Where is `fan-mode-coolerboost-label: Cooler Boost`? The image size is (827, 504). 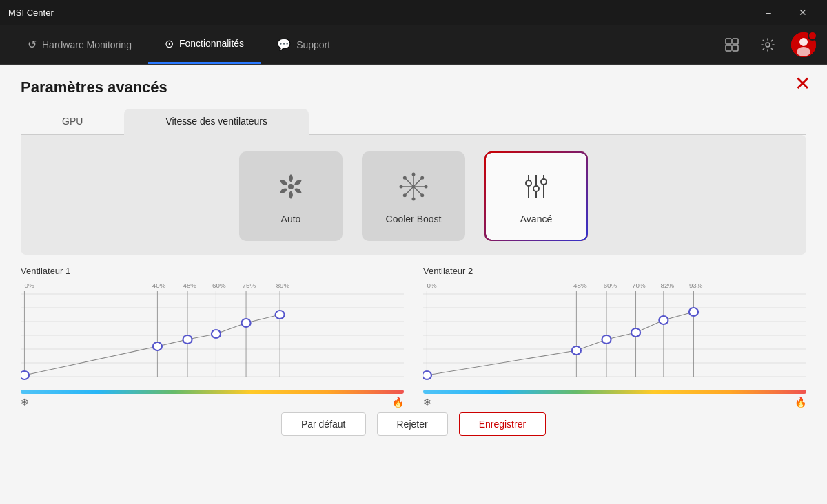 fan-mode-coolerboost-label: Cooler Boost is located at coordinates (414, 219).